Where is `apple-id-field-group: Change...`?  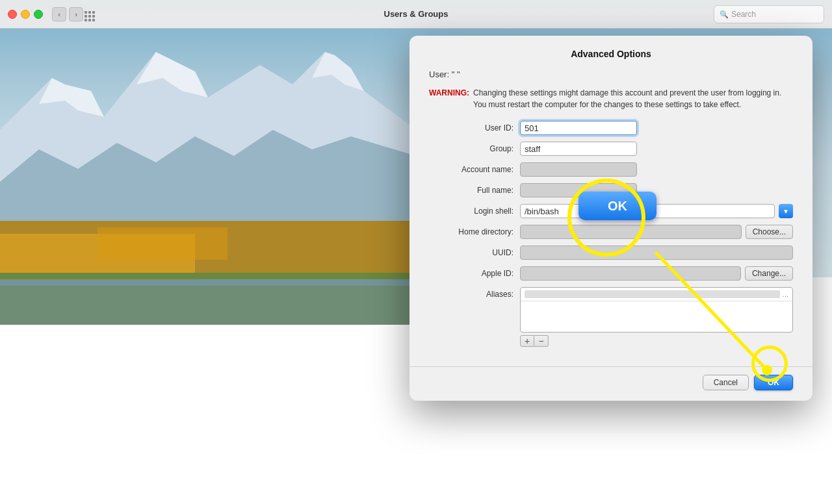
apple-id-field-group: Change... is located at coordinates (656, 273).